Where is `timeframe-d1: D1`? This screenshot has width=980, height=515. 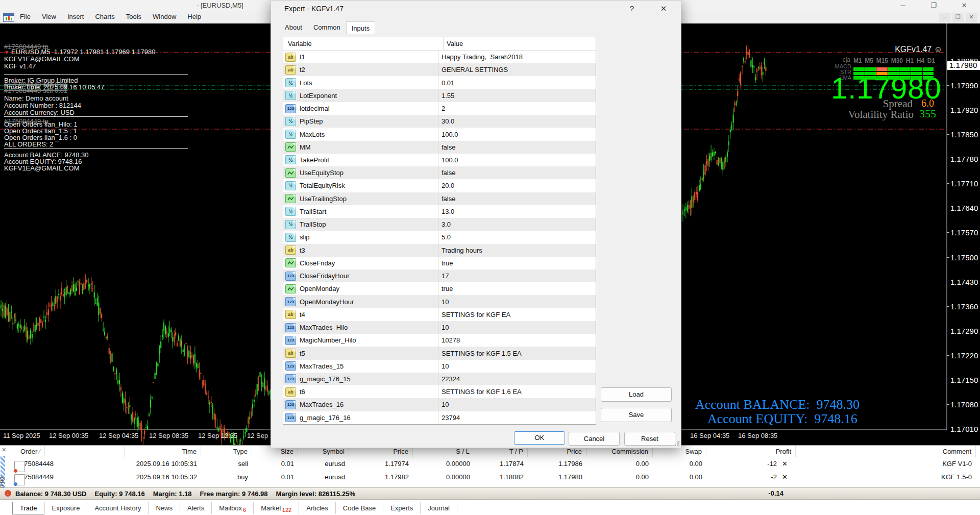 timeframe-d1: D1 is located at coordinates (931, 61).